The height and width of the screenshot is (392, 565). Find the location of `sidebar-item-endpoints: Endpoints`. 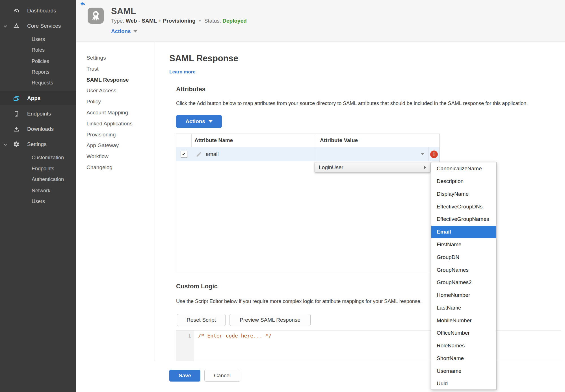

sidebar-item-endpoints: Endpoints is located at coordinates (38, 114).